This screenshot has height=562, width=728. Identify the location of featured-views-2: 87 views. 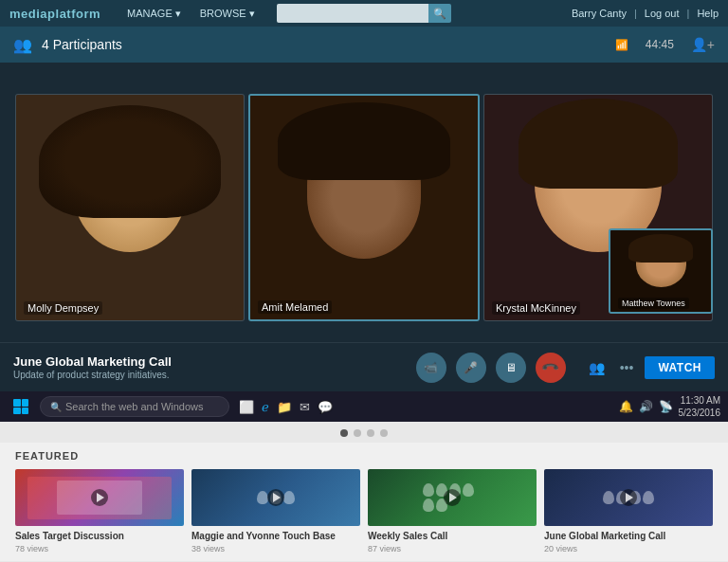
(452, 549).